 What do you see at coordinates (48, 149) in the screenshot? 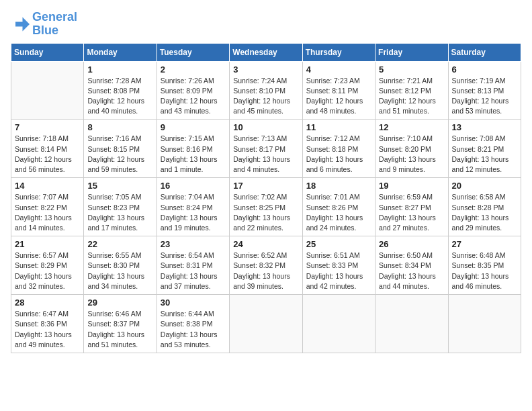
I see `calendar-day-cell: 7 Sunrise: 7:18 AMSunset: 8:14 PMDayligh…` at bounding box center [48, 149].